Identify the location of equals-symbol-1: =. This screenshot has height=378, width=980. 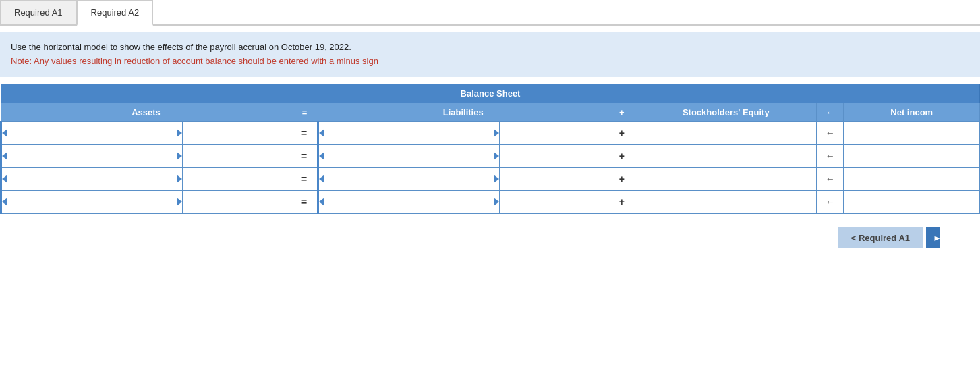
(304, 133).